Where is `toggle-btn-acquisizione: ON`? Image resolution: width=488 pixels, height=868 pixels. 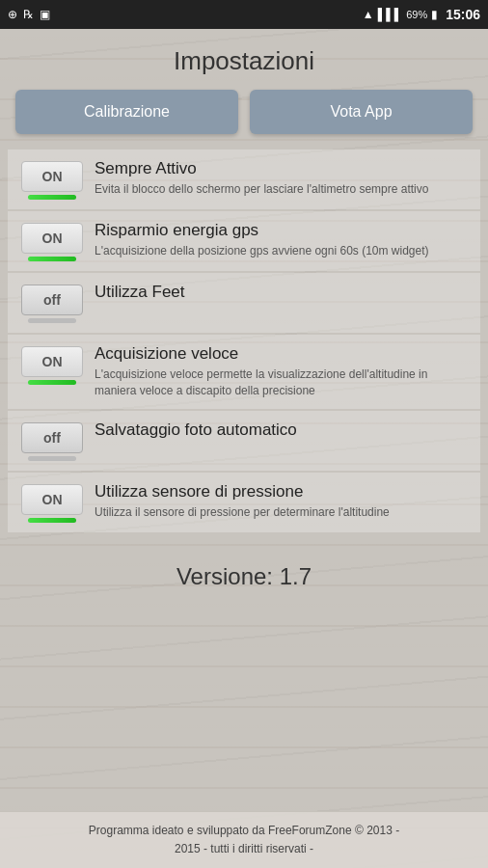 toggle-btn-acquisizione: ON is located at coordinates (52, 362).